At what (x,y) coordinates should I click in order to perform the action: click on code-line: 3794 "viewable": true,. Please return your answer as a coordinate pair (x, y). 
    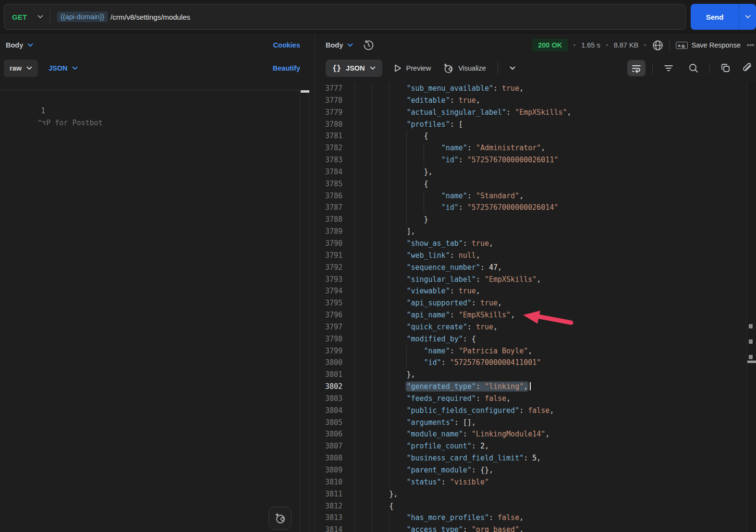
    Looking at the image, I should click on (531, 291).